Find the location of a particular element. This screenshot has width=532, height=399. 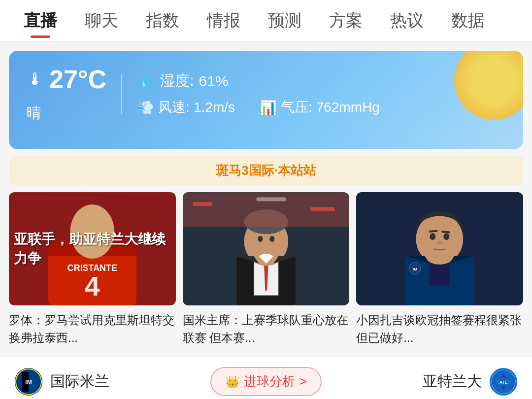

team-right: 亚特兰大 ATL is located at coordinates (470, 382).